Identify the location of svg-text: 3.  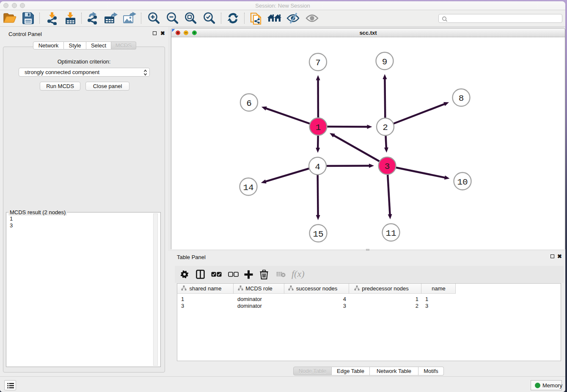
(388, 167).